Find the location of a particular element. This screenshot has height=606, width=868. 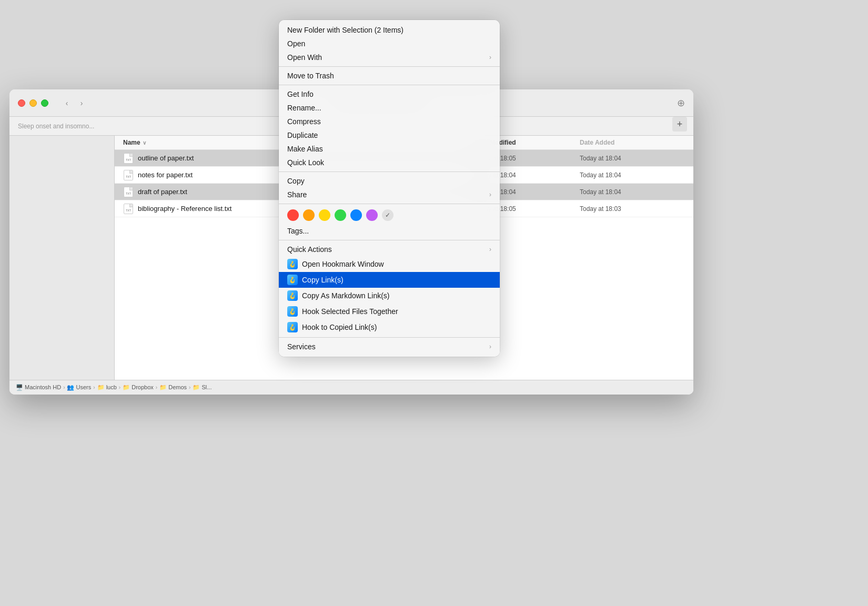

tag-green is located at coordinates (340, 215).